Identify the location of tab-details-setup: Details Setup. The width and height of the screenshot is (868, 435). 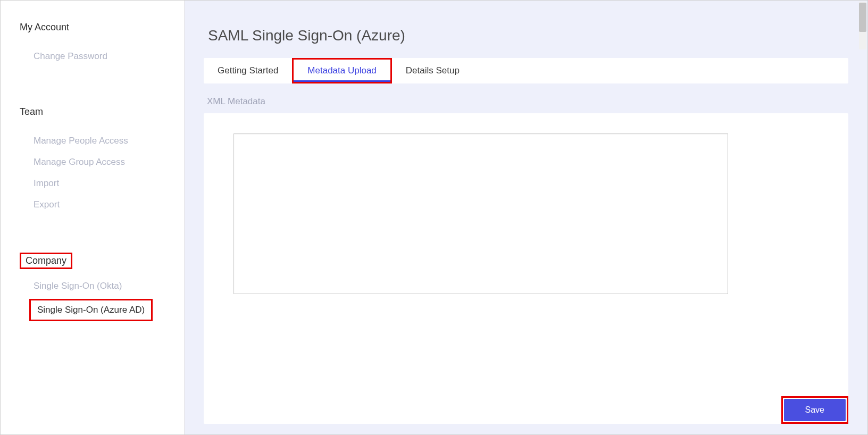
(433, 71).